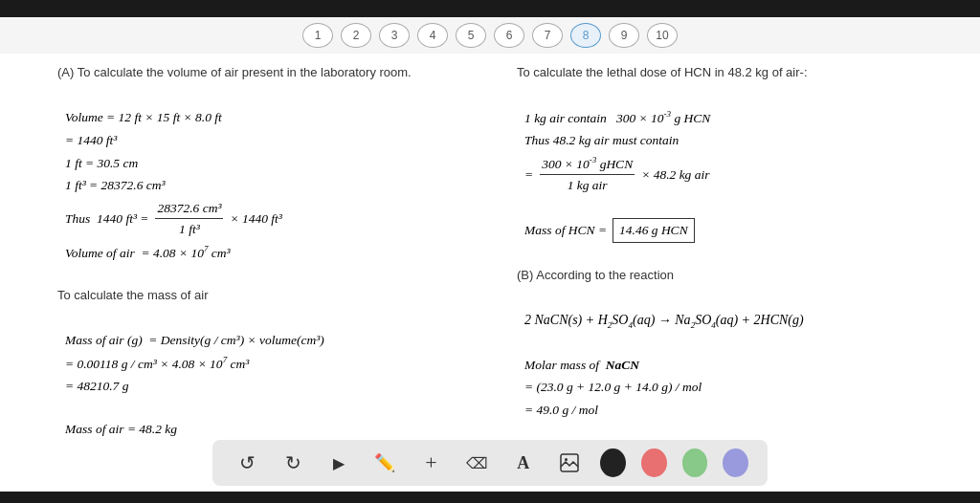  What do you see at coordinates (743, 321) in the screenshot?
I see `reaction-equation: 2 NaCN(s) + H2SO4(aq) → Na2SO4(aq) + 2HC…` at bounding box center [743, 321].